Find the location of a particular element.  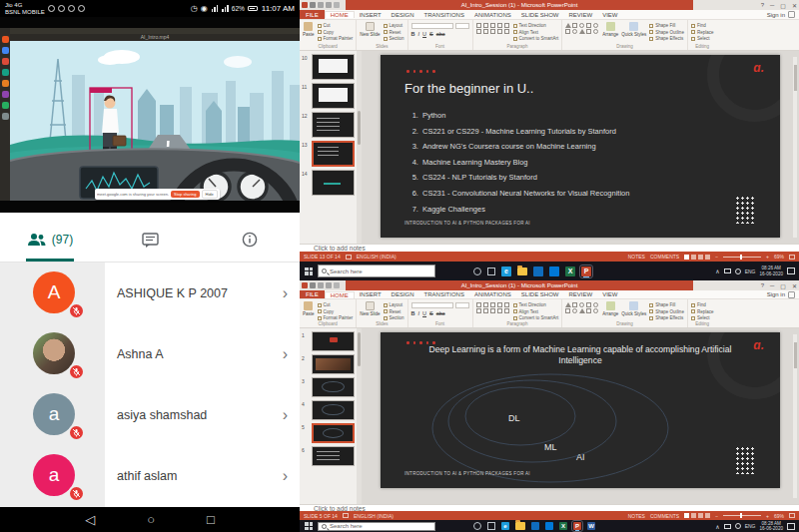

stop-sharing-button: Stop sharing is located at coordinates (185, 194).